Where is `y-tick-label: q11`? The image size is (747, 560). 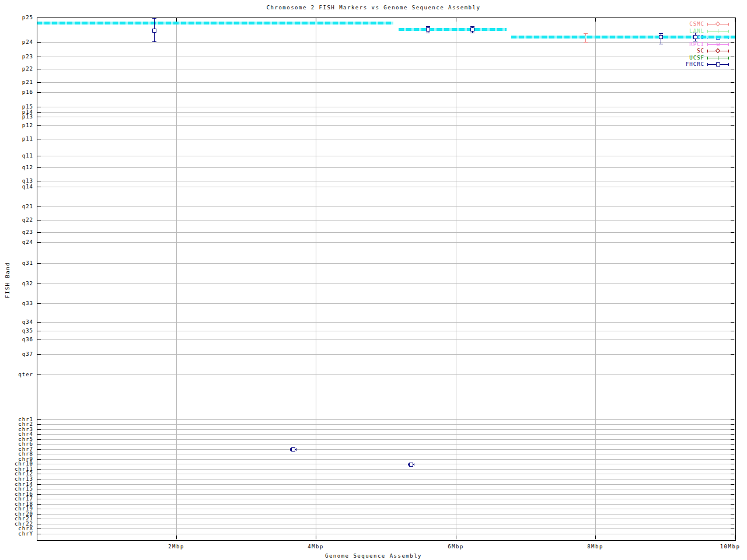
y-tick-label: q11 is located at coordinates (16, 156).